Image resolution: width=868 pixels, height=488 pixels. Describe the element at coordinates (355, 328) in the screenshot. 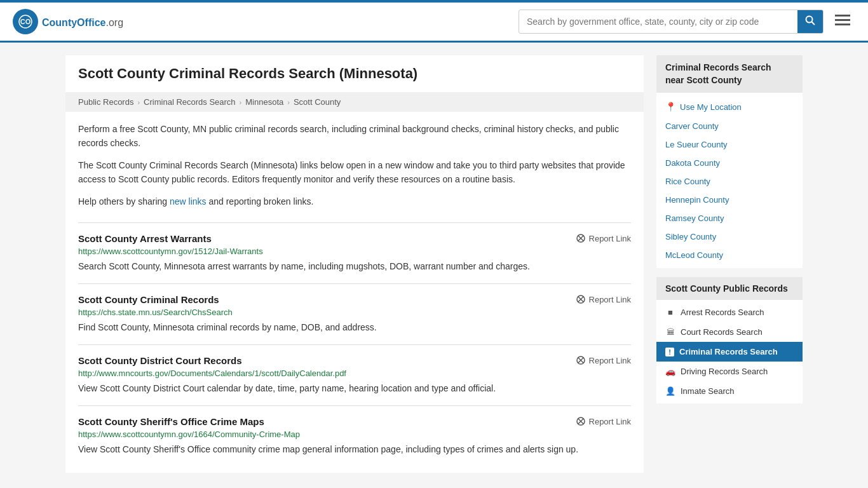

I see `result-desc: Find Scott County, Minnesota criminal re…` at that location.